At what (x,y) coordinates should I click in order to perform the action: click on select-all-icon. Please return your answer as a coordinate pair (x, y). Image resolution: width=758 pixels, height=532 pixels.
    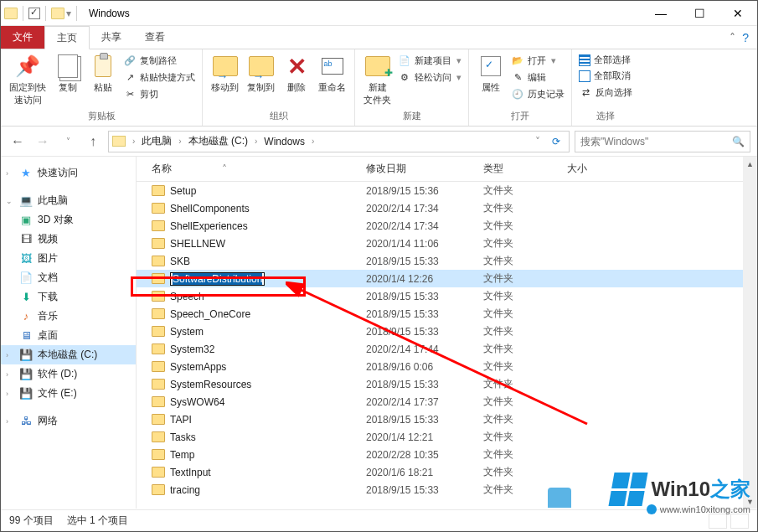
    Looking at the image, I should click on (585, 60).